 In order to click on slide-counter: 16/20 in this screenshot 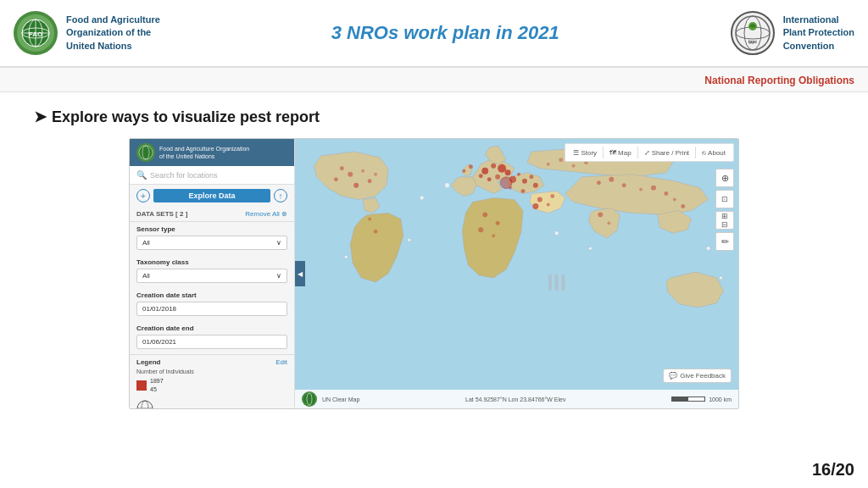, I will do `click(833, 469)`.